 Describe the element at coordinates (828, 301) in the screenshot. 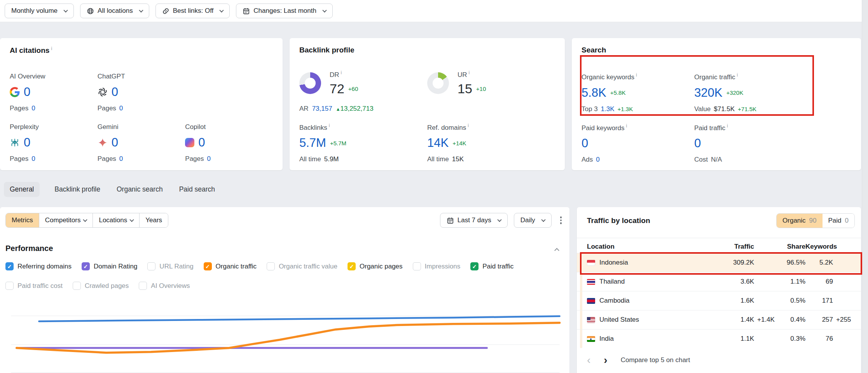

I see `keywords-link: 171` at that location.